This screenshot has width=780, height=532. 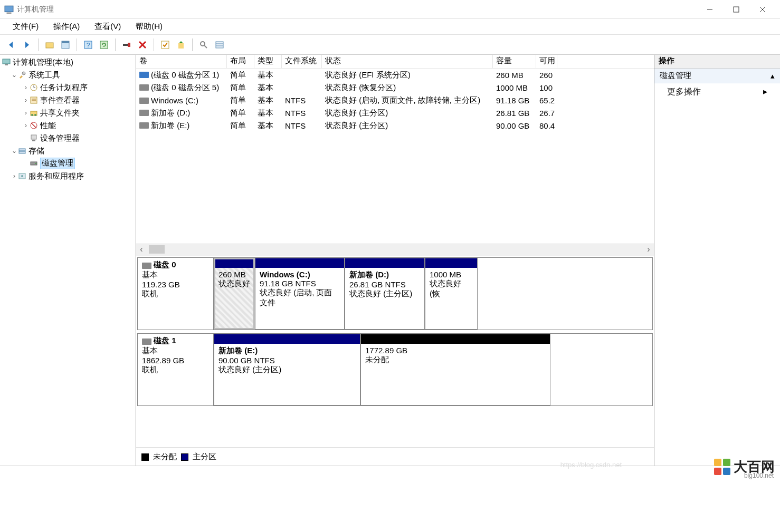 What do you see at coordinates (717, 92) in the screenshot?
I see `actions-more: 更多操作 ▸` at bounding box center [717, 92].